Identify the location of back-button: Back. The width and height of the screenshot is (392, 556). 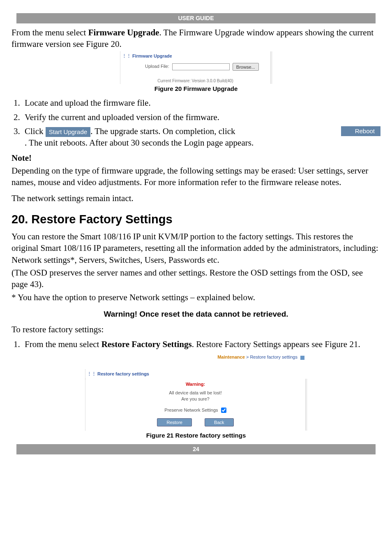
(219, 423).